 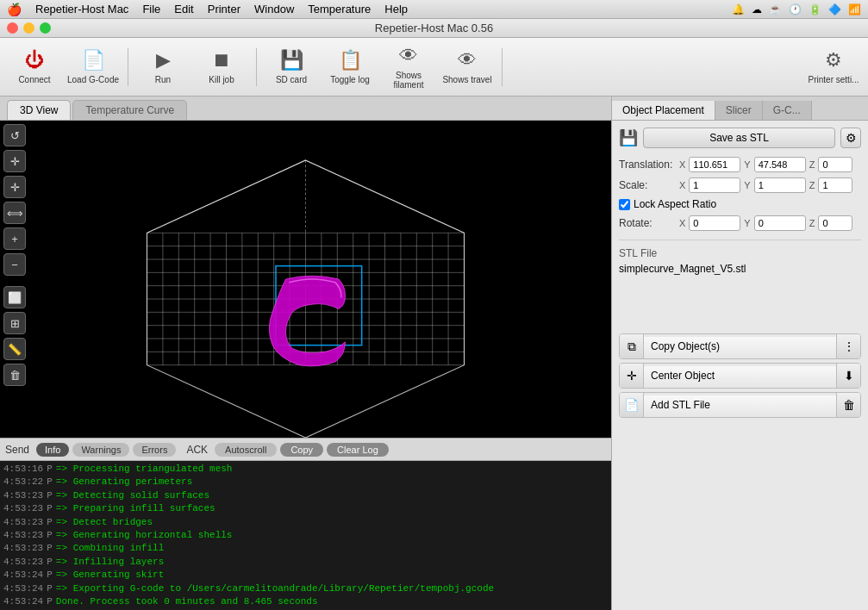 What do you see at coordinates (340, 9) in the screenshot?
I see `menu-item-temperature: Temperature` at bounding box center [340, 9].